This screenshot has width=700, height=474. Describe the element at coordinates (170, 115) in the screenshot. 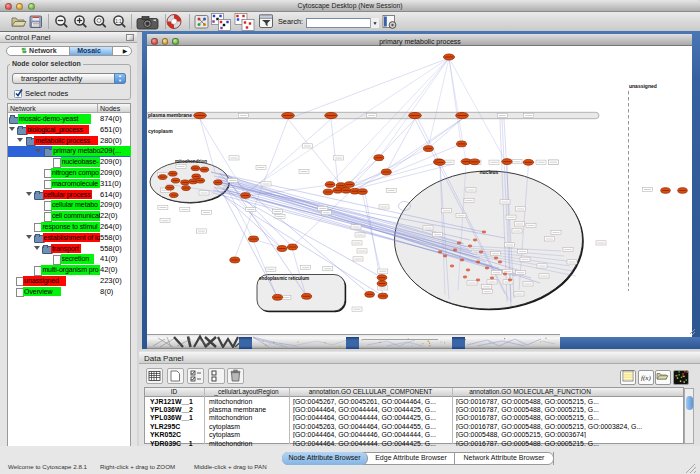

I see `svg-text: plasma membrane` at that location.